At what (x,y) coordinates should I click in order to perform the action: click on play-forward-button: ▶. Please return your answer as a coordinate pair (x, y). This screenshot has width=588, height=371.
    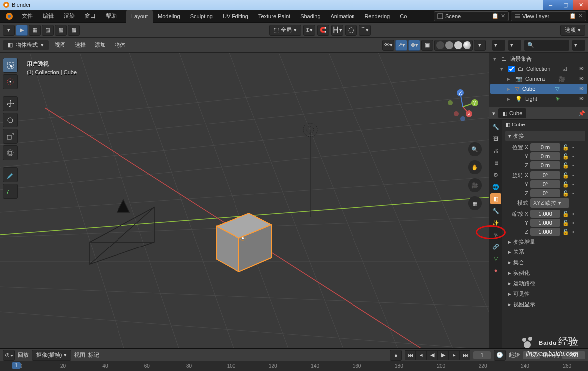
    Looking at the image, I should click on (443, 355).